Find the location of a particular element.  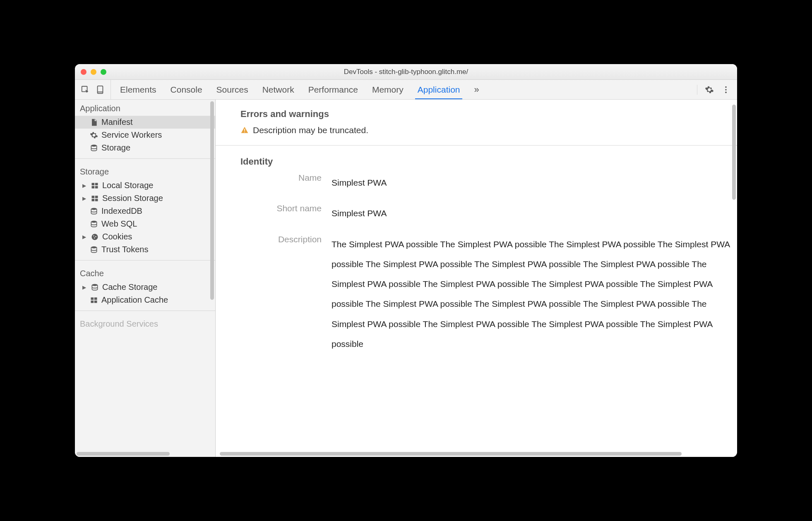

sidebar-item-web-sql: Web SQL is located at coordinates (145, 224).